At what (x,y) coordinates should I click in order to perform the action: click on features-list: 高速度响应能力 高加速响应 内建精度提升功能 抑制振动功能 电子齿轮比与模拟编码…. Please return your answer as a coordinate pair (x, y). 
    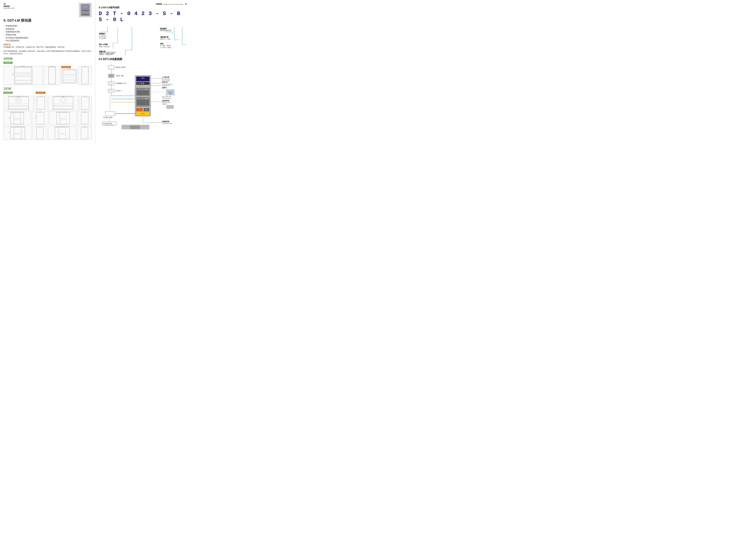
    Looking at the image, I should click on (47, 33).